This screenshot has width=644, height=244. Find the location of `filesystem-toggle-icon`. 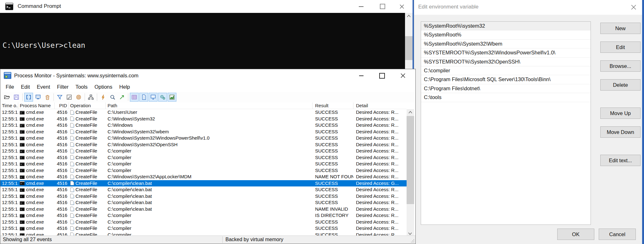

filesystem-toggle-icon is located at coordinates (144, 97).